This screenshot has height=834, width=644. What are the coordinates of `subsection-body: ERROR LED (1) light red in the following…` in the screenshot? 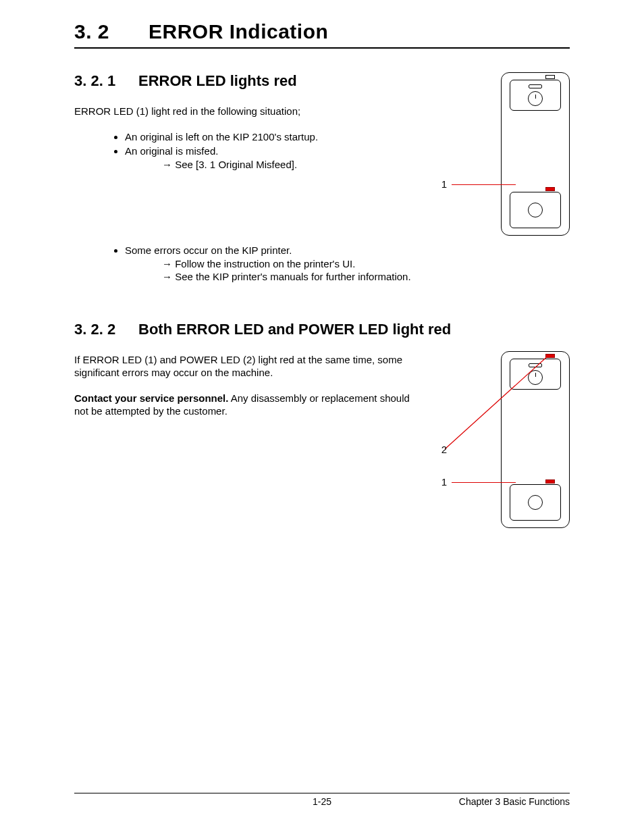 It's located at (250, 194).